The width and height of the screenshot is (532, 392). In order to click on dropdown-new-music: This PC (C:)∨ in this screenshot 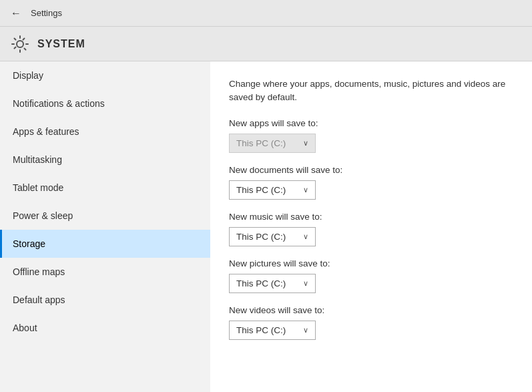, I will do `click(272, 236)`.